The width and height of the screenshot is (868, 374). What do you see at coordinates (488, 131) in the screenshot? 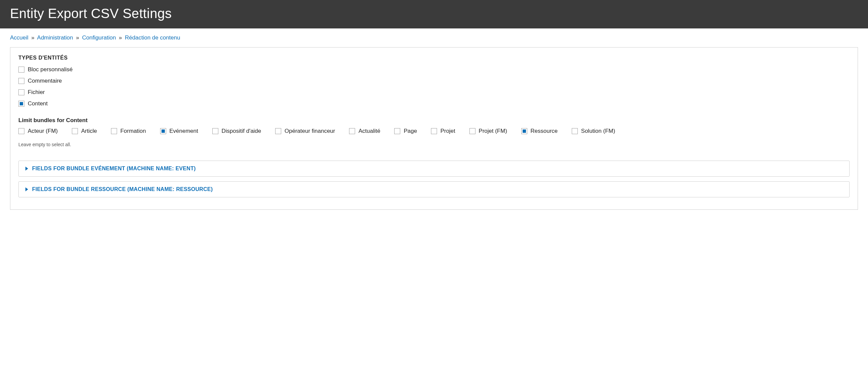
I see `bundle-item: Projet (FM)` at bounding box center [488, 131].